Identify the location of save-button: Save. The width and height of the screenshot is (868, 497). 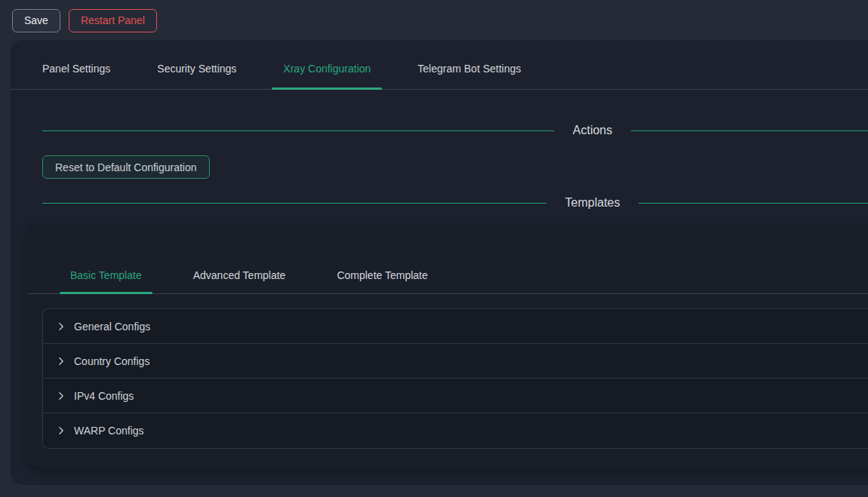
(36, 21).